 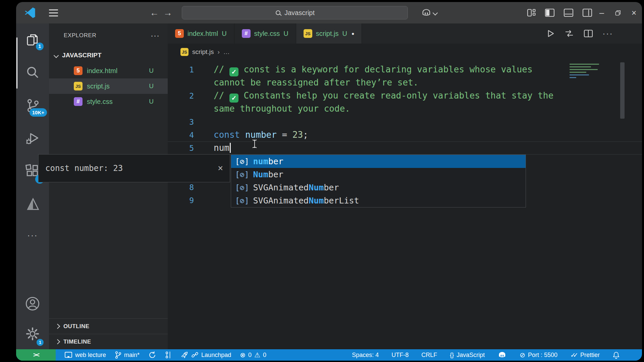 What do you see at coordinates (295, 13) in the screenshot?
I see `command-search-box: Javascript` at bounding box center [295, 13].